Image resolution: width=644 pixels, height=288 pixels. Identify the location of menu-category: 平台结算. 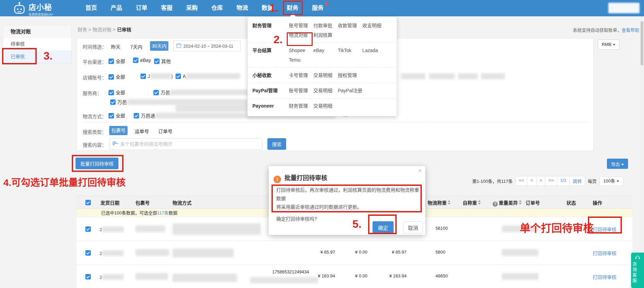
(271, 55).